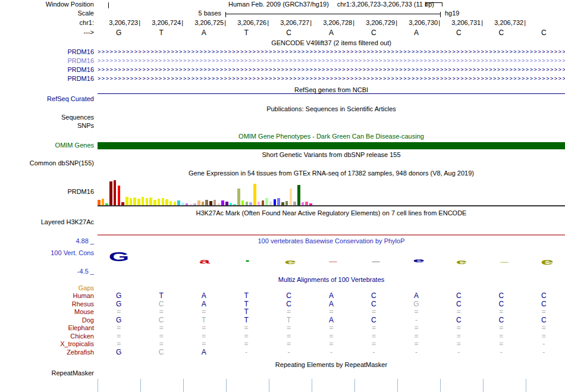 The image size is (565, 392). I want to click on repeatmasker-track-area, so click(331, 374).